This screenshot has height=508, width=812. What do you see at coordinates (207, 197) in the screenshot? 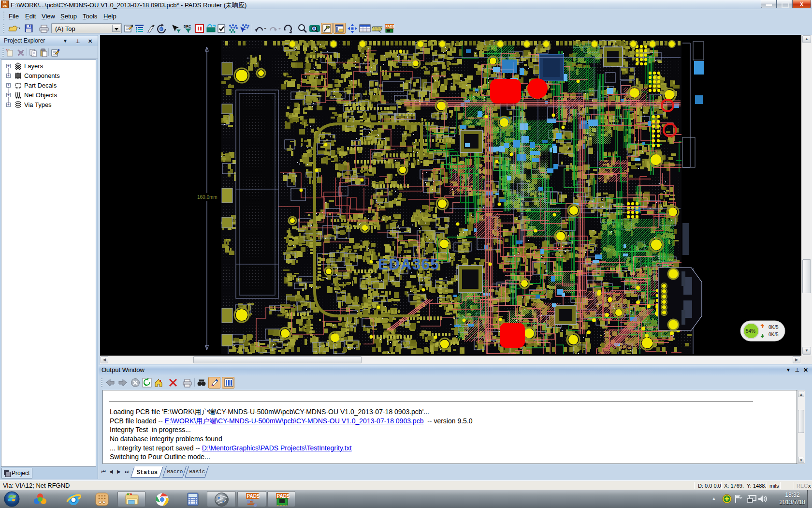
I see `svg-text: 160.0mm` at bounding box center [207, 197].